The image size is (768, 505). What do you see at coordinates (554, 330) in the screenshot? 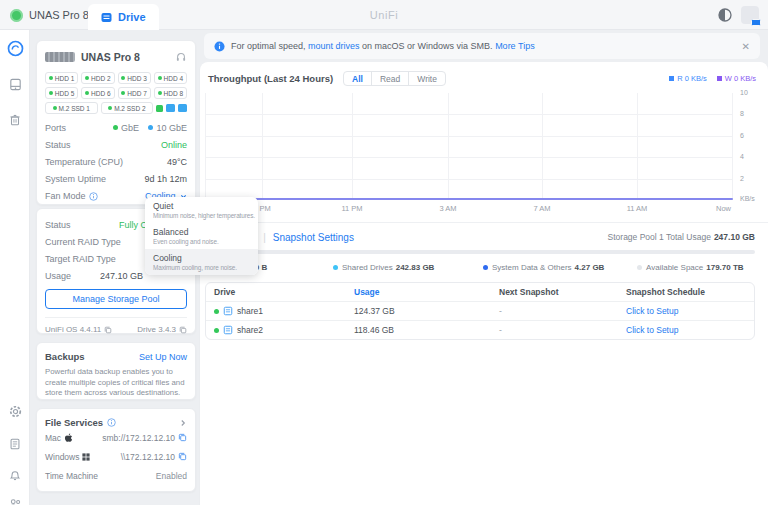
I see `share-next-snapshot: -` at bounding box center [554, 330].